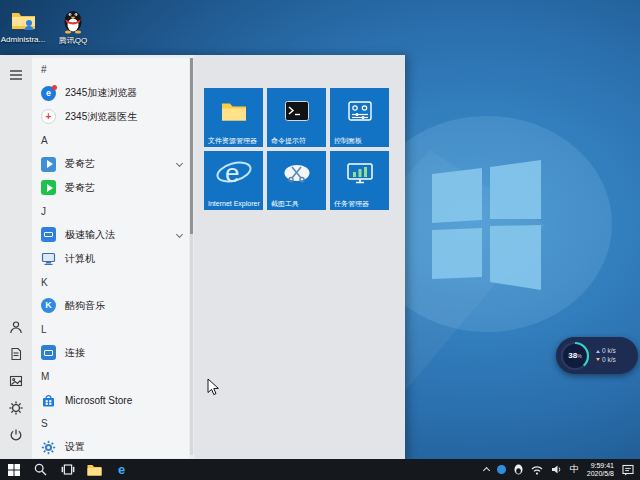  I want to click on task-view-icon, so click(68, 470).